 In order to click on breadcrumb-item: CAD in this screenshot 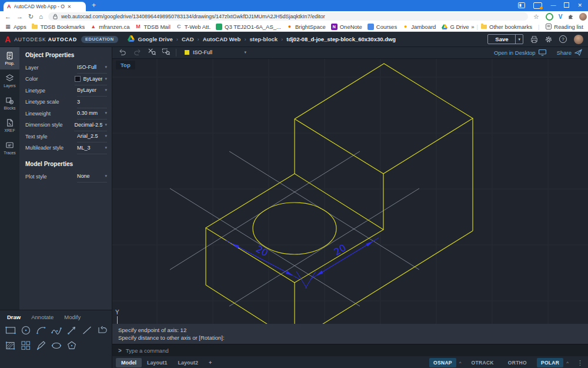, I will do `click(188, 39)`.